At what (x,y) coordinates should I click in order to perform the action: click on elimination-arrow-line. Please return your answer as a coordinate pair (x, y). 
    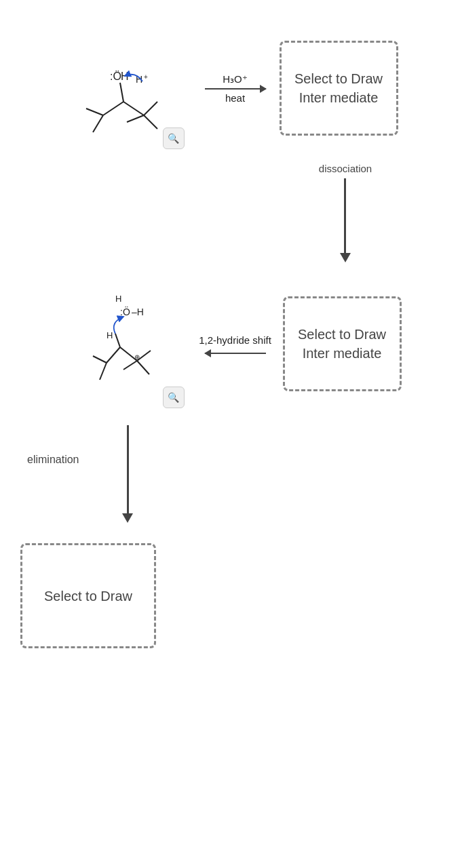
    Looking at the image, I should click on (128, 469).